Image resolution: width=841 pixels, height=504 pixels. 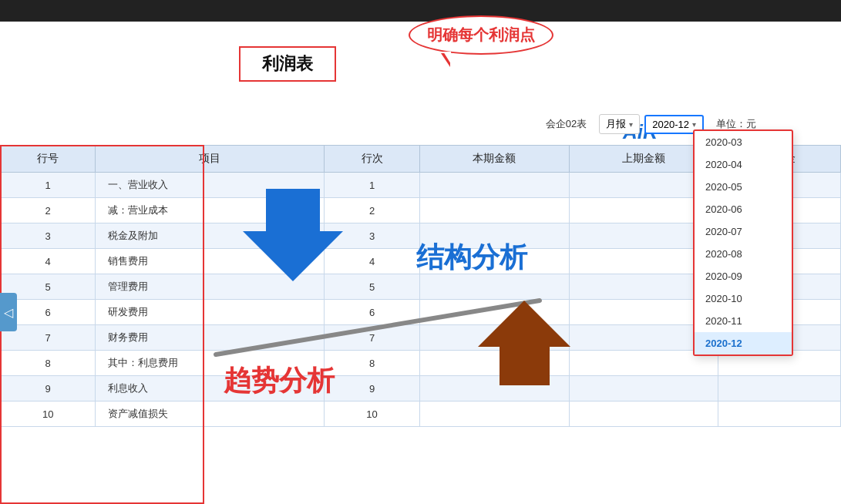 I want to click on period-chevron: ▾, so click(x=694, y=125).